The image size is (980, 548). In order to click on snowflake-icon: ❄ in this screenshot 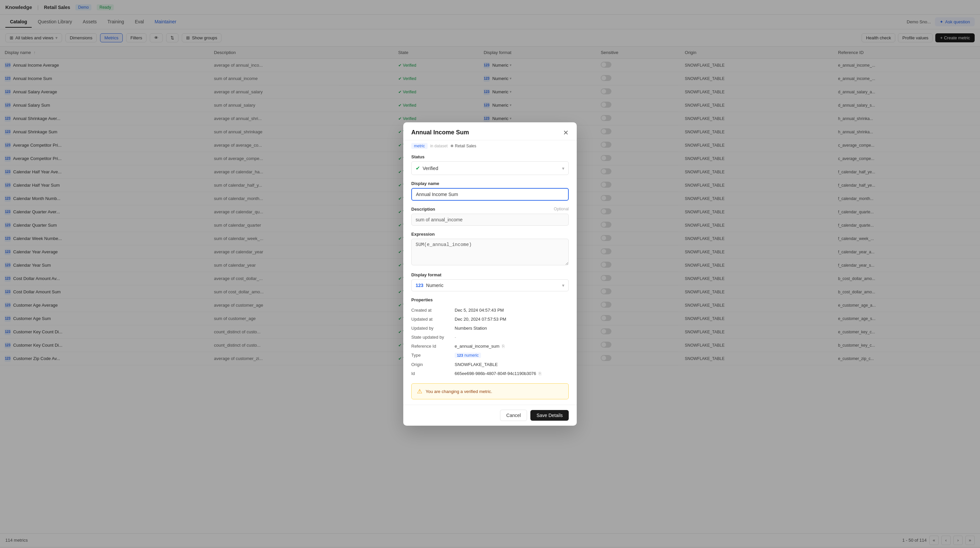, I will do `click(452, 146)`.